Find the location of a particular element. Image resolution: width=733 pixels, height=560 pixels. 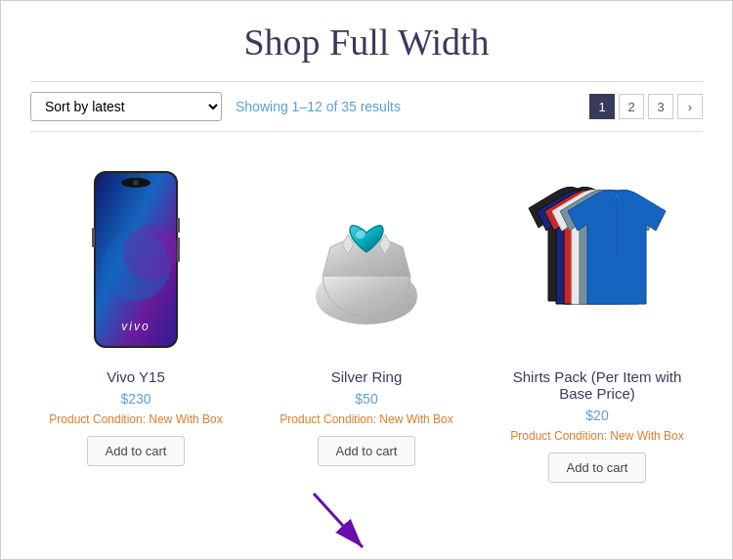

product-image-shirts is located at coordinates (597, 259).